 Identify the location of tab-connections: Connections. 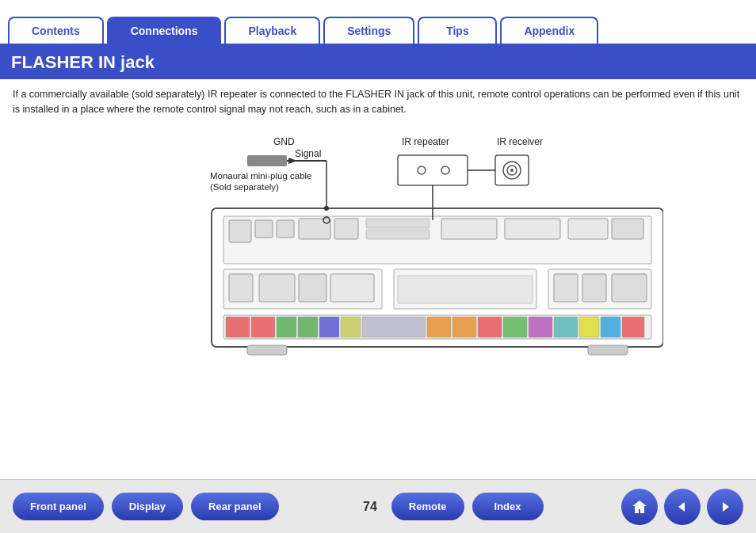
(165, 30).